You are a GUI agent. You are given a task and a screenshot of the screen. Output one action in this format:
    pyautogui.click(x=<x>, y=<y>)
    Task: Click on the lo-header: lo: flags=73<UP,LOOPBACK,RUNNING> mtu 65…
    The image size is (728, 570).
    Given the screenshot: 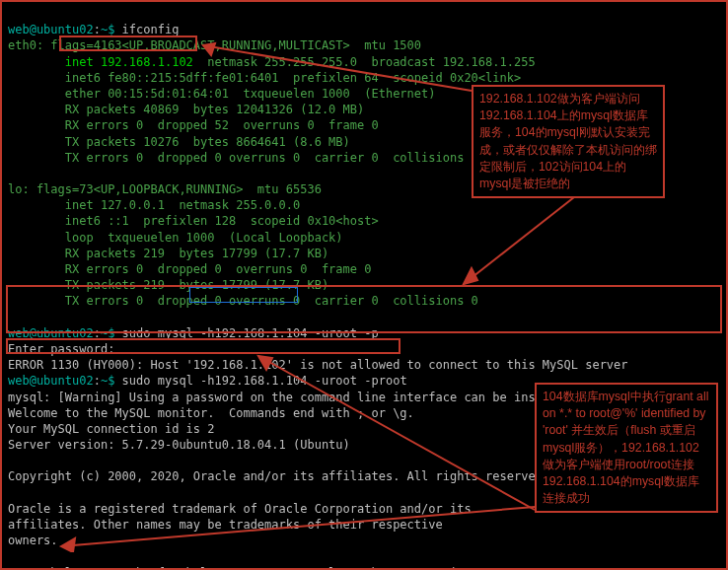 What is the action you would take?
    pyautogui.click(x=165, y=189)
    